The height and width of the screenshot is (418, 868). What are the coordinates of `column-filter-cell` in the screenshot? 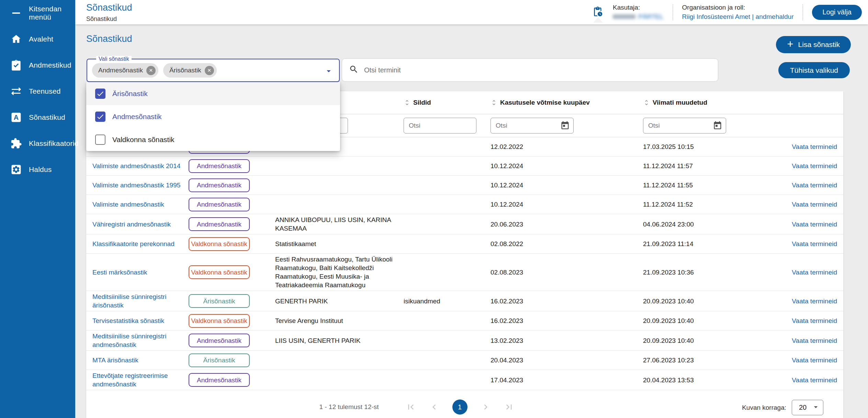 It's located at (442, 126).